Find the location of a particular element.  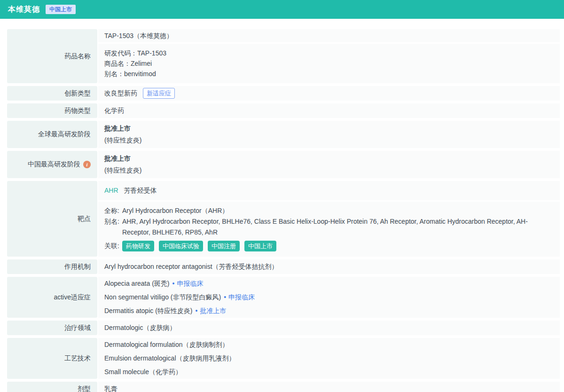

drug-title: 本维莫德 is located at coordinates (24, 9).